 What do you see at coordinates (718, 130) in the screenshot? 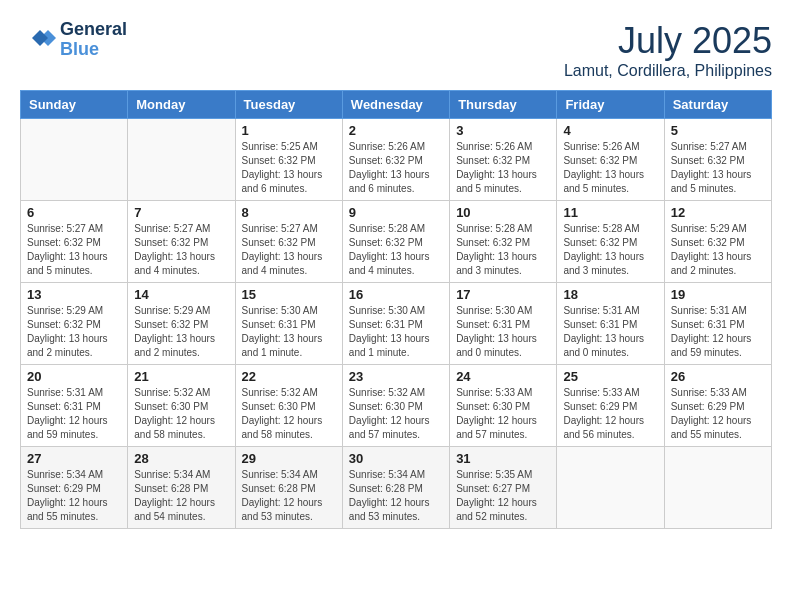
I see `day-number: 5` at bounding box center [718, 130].